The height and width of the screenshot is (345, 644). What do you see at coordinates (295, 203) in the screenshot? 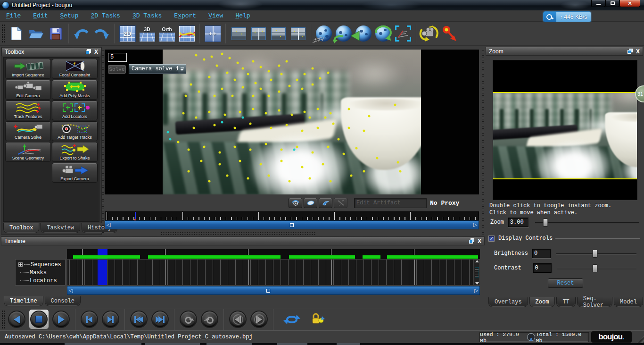
I see `toggle-predictions-button` at bounding box center [295, 203].